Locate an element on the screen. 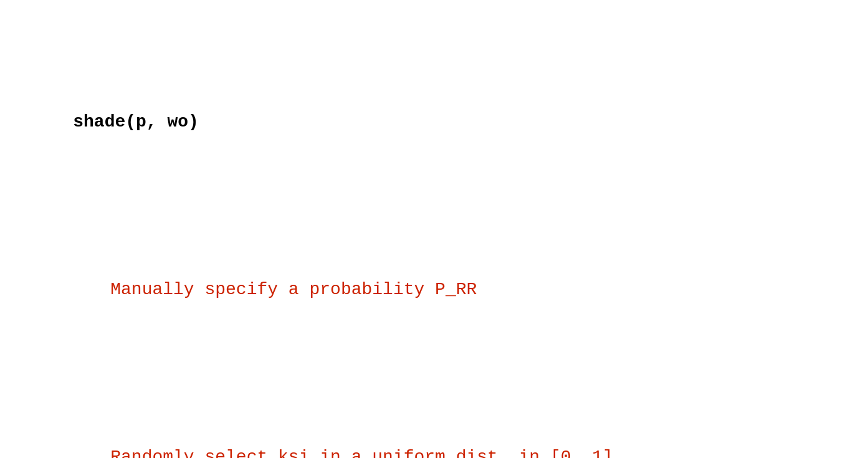 Image resolution: width=868 pixels, height=458 pixels. line-1-text: Manually specify a probability P_RR is located at coordinates (293, 289).